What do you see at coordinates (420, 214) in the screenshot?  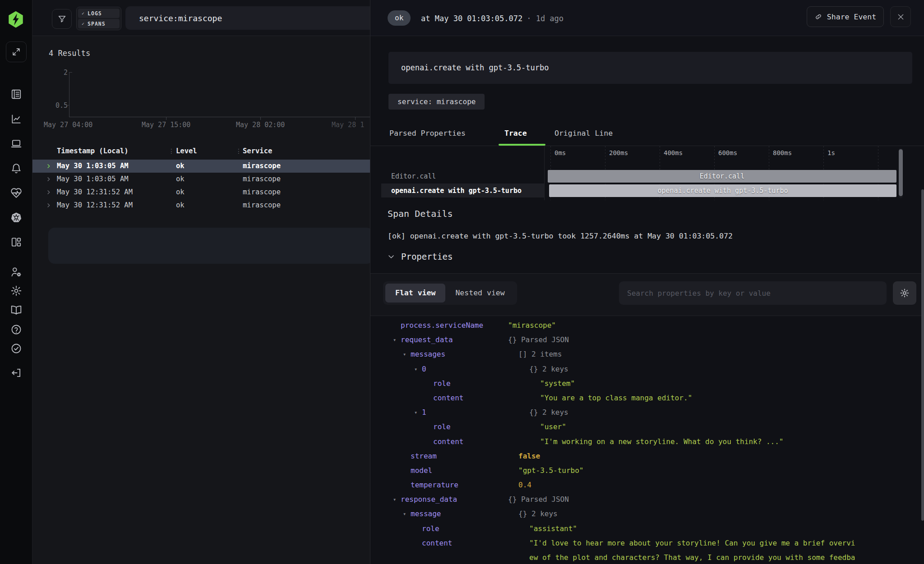 I see `span-details-title: Span Details` at bounding box center [420, 214].